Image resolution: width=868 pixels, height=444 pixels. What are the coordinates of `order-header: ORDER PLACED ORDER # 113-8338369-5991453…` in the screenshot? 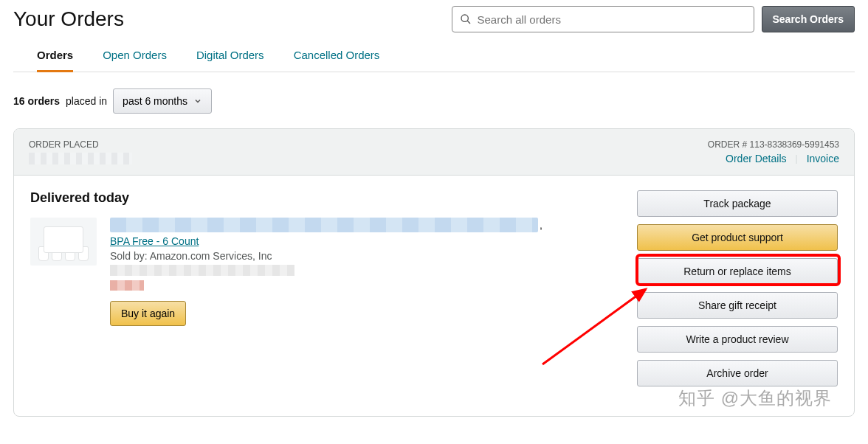 It's located at (434, 152).